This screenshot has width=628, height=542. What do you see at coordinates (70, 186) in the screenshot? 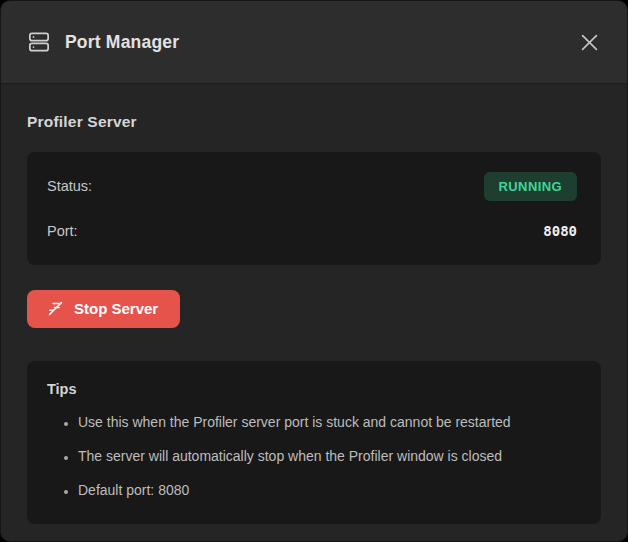
I see `status-label: Status:` at bounding box center [70, 186].